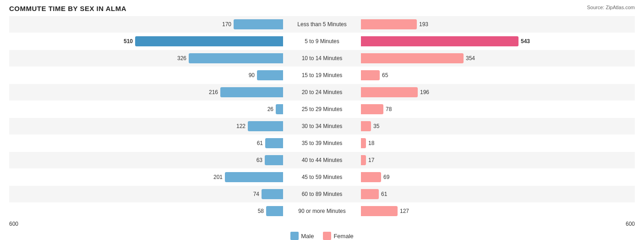 The height and width of the screenshot is (240, 644). Describe the element at coordinates (259, 160) in the screenshot. I see `male-value: 63` at that location.